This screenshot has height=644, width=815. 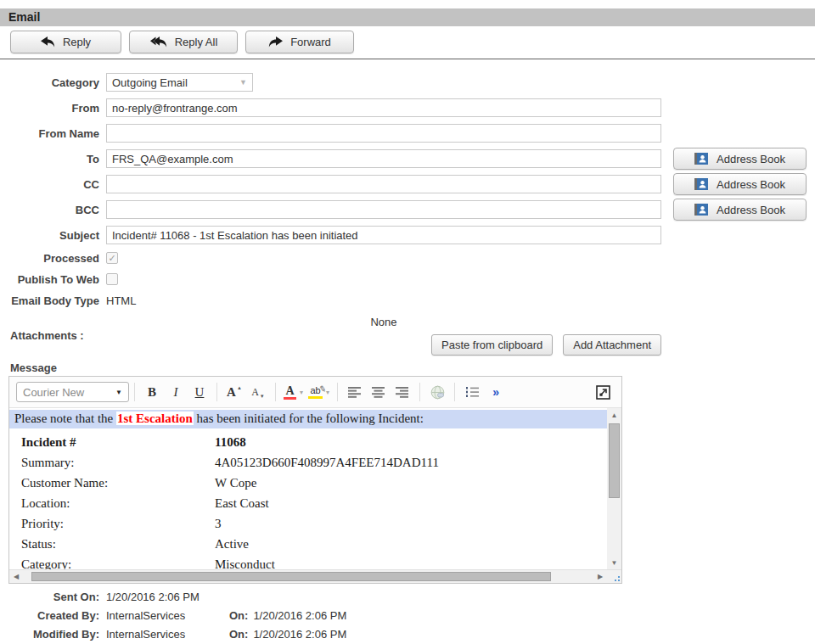 I want to click on message-intro-line: Please note that the 1st Escalation has …, so click(x=308, y=419).